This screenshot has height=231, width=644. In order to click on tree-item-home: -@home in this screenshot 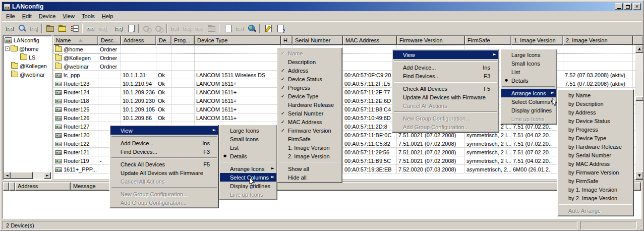, I will do `click(27, 48)`.